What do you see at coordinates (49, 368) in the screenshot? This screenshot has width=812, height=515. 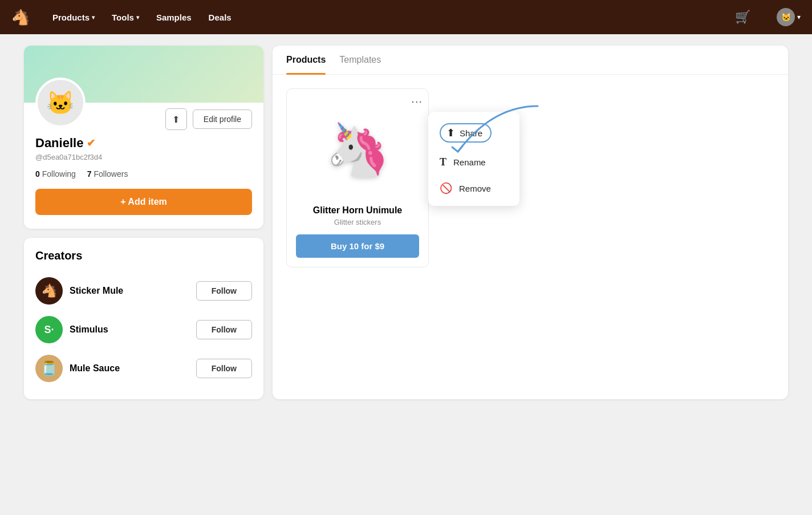 I see `avatar: 🫙` at bounding box center [49, 368].